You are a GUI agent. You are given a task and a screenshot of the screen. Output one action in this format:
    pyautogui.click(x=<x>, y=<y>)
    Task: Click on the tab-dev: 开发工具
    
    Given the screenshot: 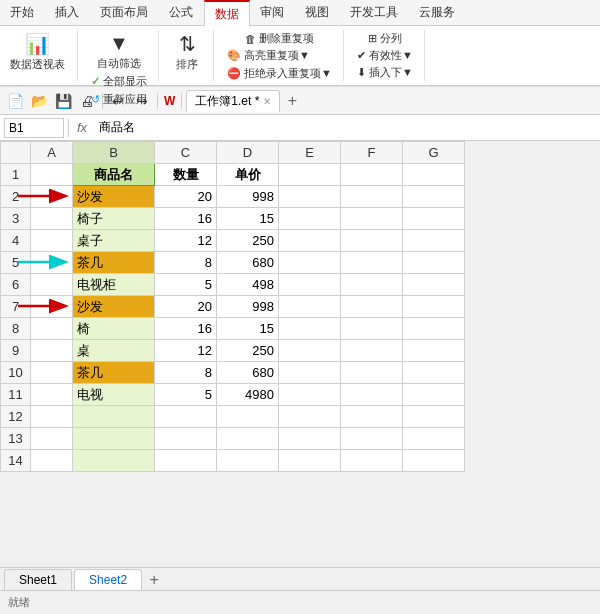 What is the action you would take?
    pyautogui.click(x=374, y=12)
    